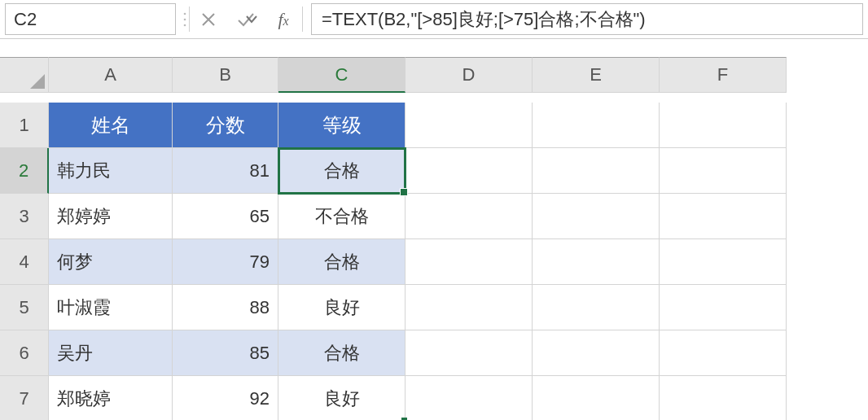  What do you see at coordinates (469, 217) in the screenshot?
I see `cell-D3` at bounding box center [469, 217].